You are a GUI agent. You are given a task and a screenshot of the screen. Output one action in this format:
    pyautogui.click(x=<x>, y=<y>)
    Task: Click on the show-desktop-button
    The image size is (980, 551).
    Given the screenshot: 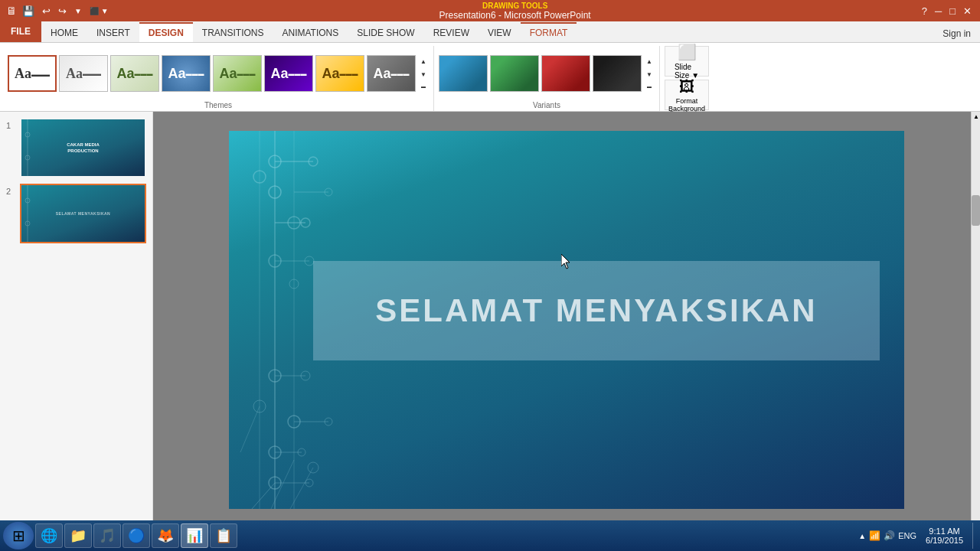 What is the action you would take?
    pyautogui.click(x=975, y=536)
    